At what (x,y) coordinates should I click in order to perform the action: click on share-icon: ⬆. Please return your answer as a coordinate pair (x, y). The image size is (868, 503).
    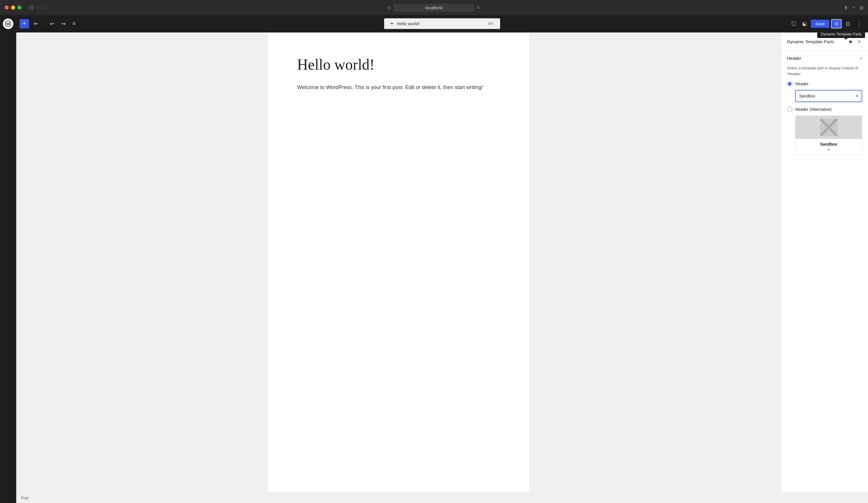
    Looking at the image, I should click on (846, 8).